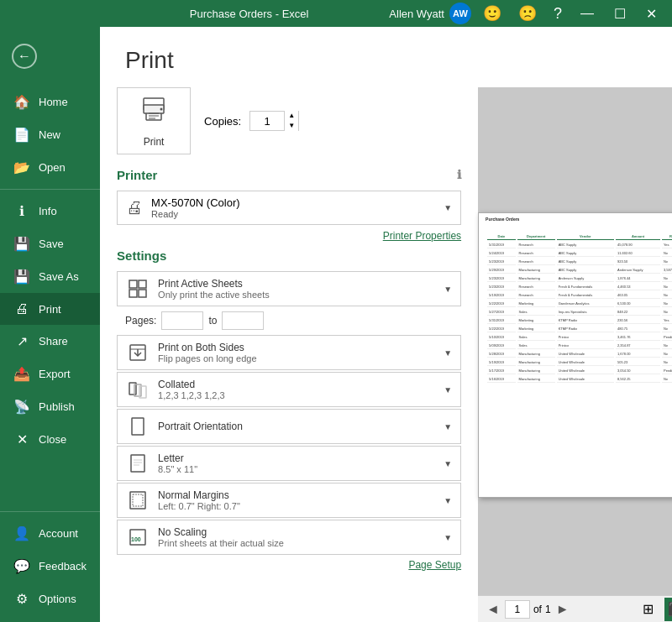 The width and height of the screenshot is (672, 622). What do you see at coordinates (297, 426) in the screenshot?
I see `portrait-title: Portrait Orientation` at bounding box center [297, 426].